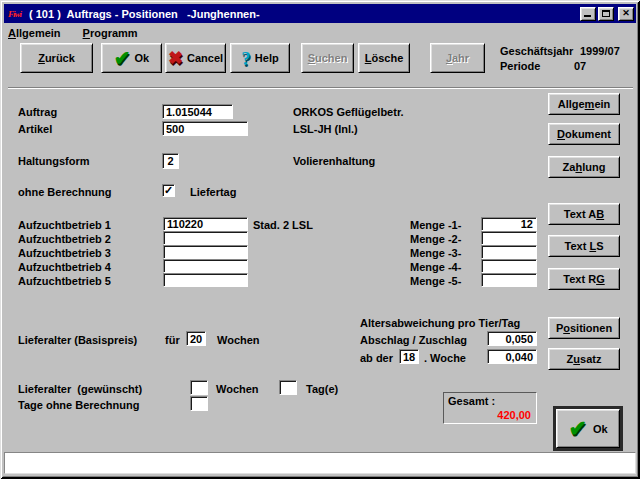 Image resolution: width=640 pixels, height=479 pixels. I want to click on fiscal-year-value: 1999/07, so click(600, 51).